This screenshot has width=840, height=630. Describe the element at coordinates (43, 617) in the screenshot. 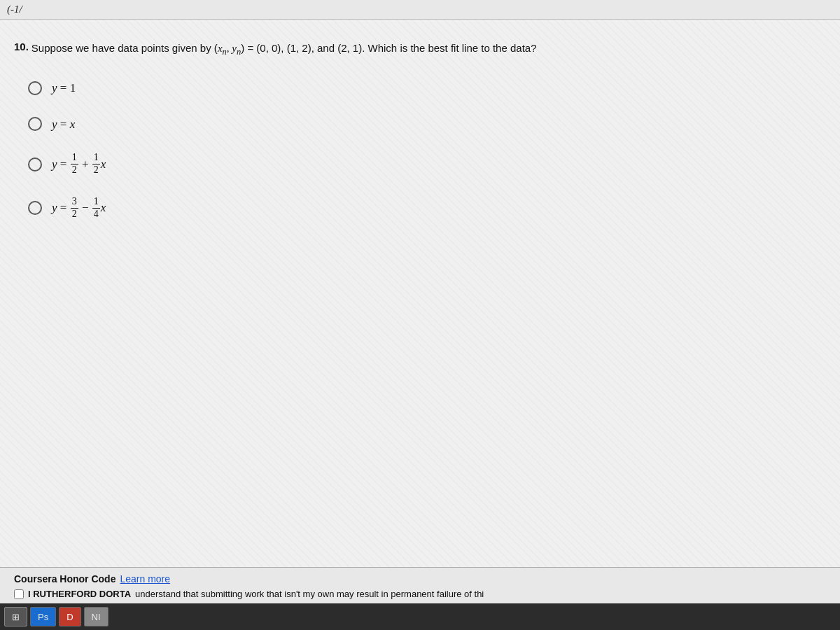

I see `ps-label: Ps` at that location.